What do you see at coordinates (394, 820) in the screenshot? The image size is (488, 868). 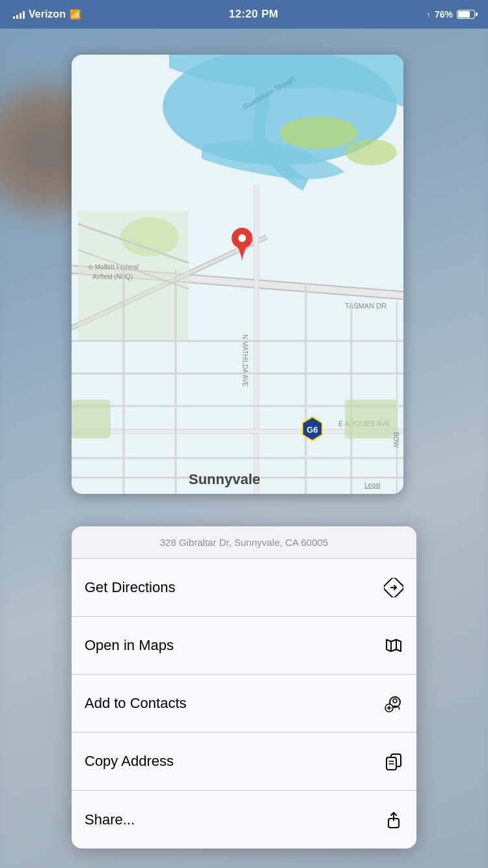 I see `share-icon` at bounding box center [394, 820].